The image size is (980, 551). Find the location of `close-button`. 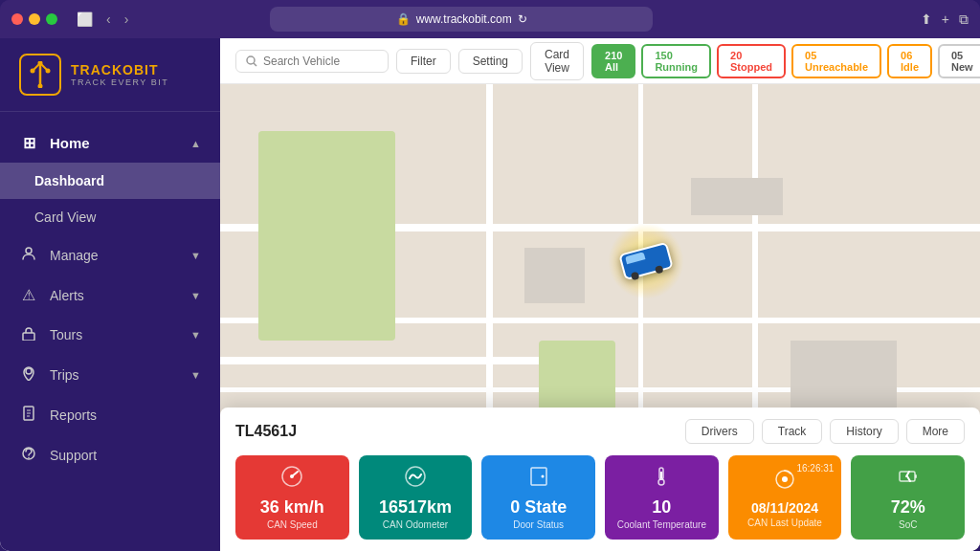

close-button is located at coordinates (17, 19).